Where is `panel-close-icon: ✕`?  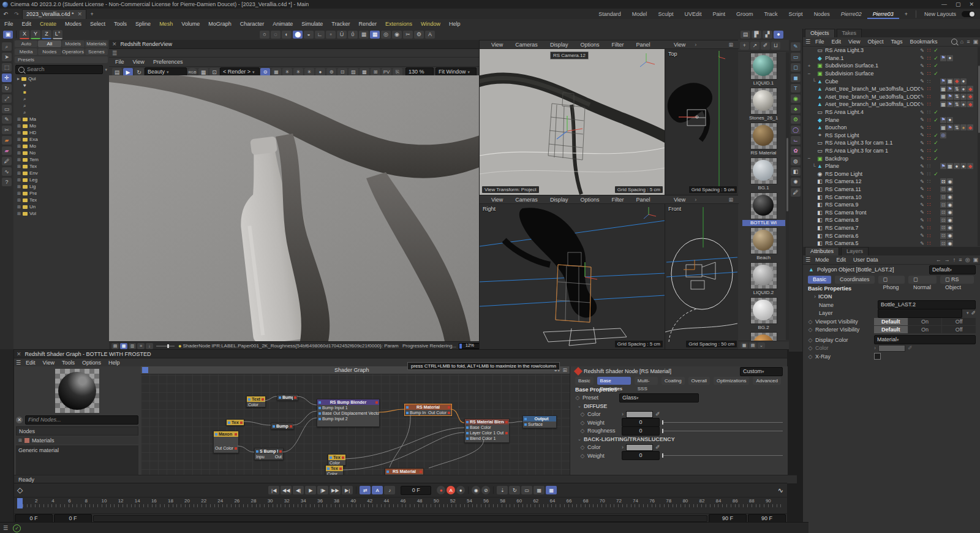
panel-close-icon: ✕ is located at coordinates (19, 354).